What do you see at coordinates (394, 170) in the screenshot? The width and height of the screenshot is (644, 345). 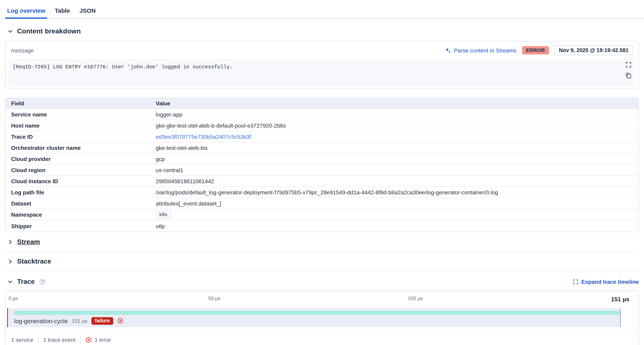 I see `field-value: us-central1` at bounding box center [394, 170].